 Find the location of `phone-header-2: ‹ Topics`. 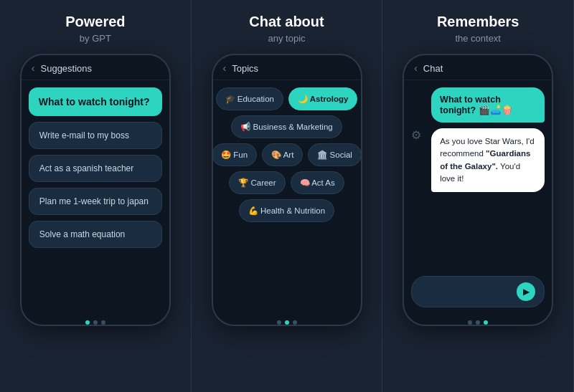

phone-header-2: ‹ Topics is located at coordinates (287, 67).